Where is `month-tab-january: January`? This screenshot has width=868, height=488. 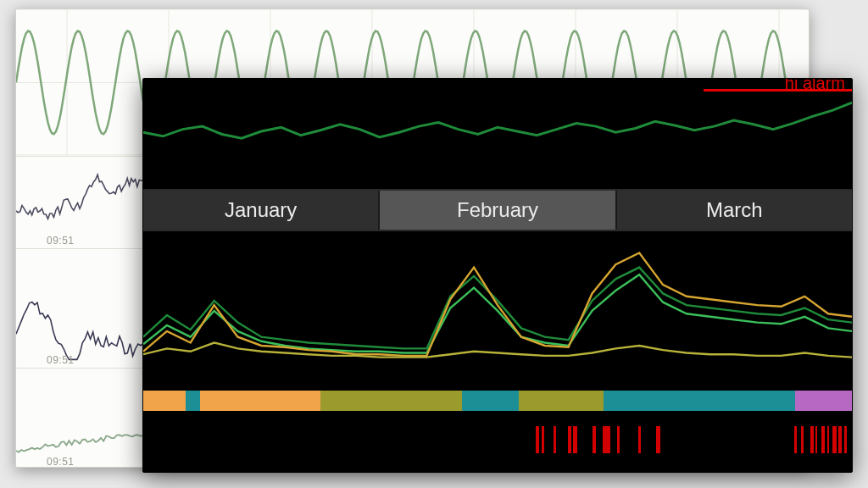 month-tab-january: January is located at coordinates (261, 210).